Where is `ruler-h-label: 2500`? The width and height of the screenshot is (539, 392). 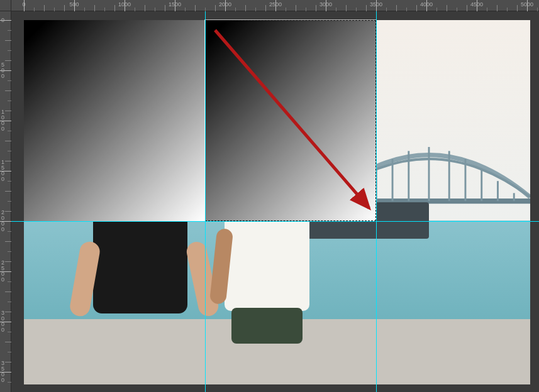 ruler-h-label: 2500 is located at coordinates (275, 4).